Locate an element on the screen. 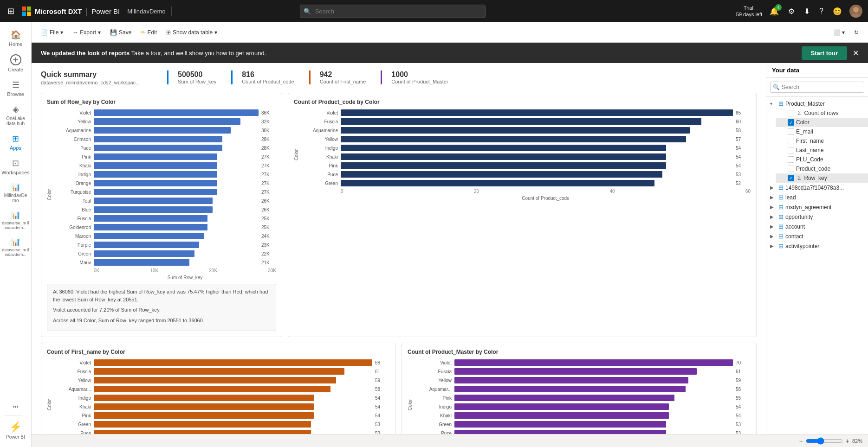  toolbar-right: ⬜ ▾ ↻ is located at coordinates (846, 32).